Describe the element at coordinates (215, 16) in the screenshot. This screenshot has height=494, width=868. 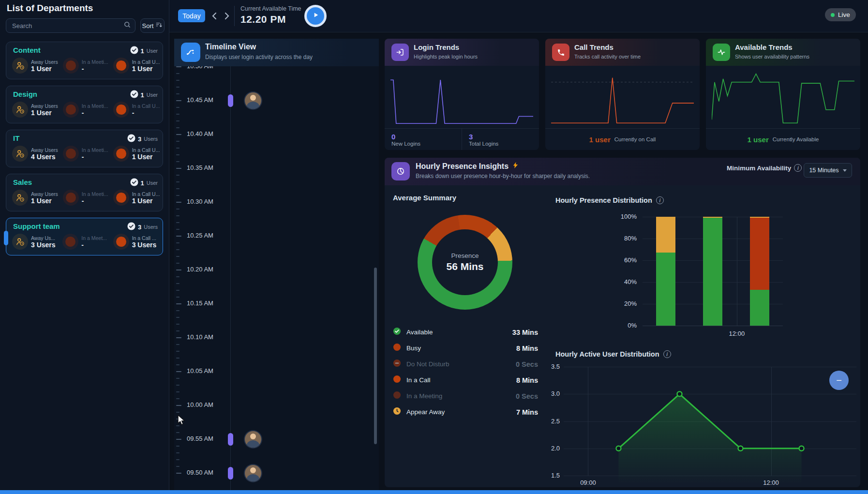
I see `previous-day-button` at that location.